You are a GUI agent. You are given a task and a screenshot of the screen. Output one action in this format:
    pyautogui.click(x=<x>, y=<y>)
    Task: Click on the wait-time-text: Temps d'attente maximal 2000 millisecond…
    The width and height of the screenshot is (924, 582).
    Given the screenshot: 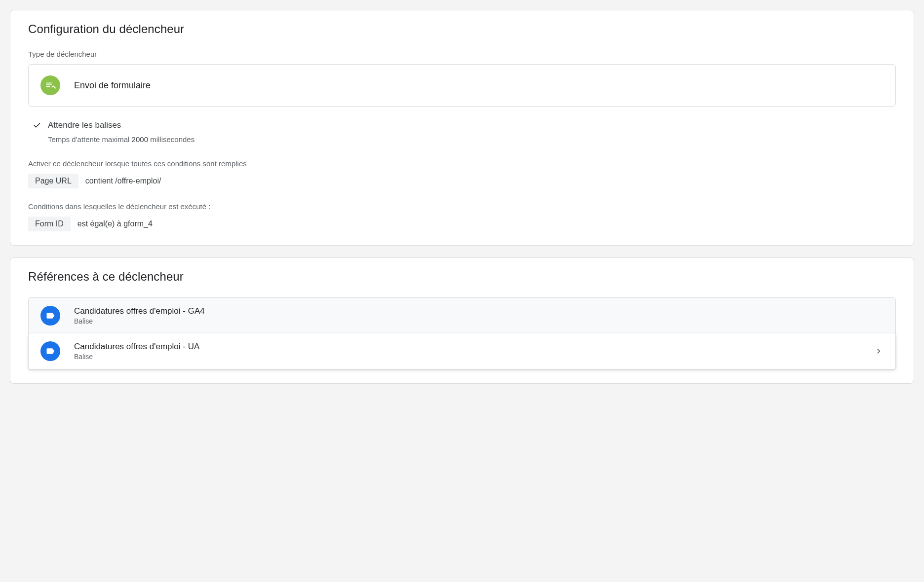 What is the action you would take?
    pyautogui.click(x=472, y=139)
    